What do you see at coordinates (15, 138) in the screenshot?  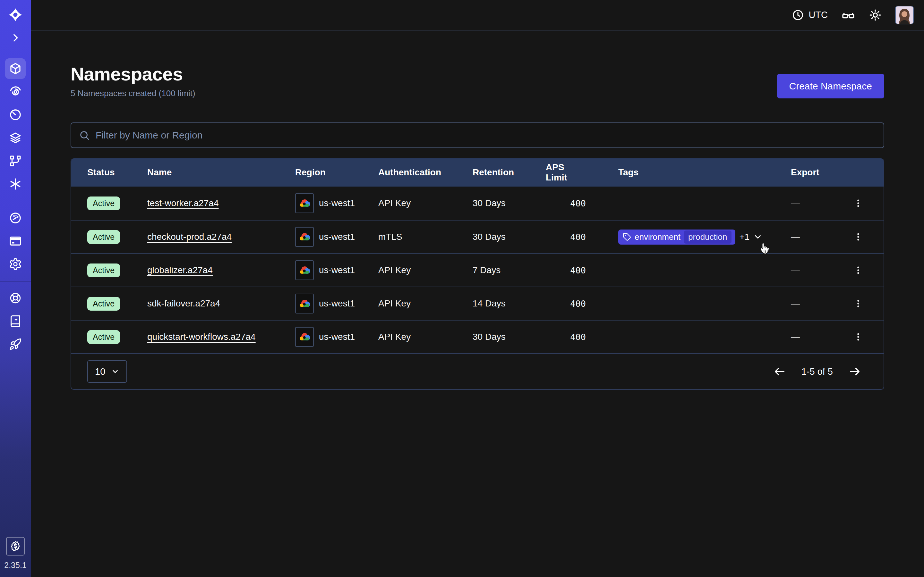 I see `sidebar-item-deployments` at bounding box center [15, 138].